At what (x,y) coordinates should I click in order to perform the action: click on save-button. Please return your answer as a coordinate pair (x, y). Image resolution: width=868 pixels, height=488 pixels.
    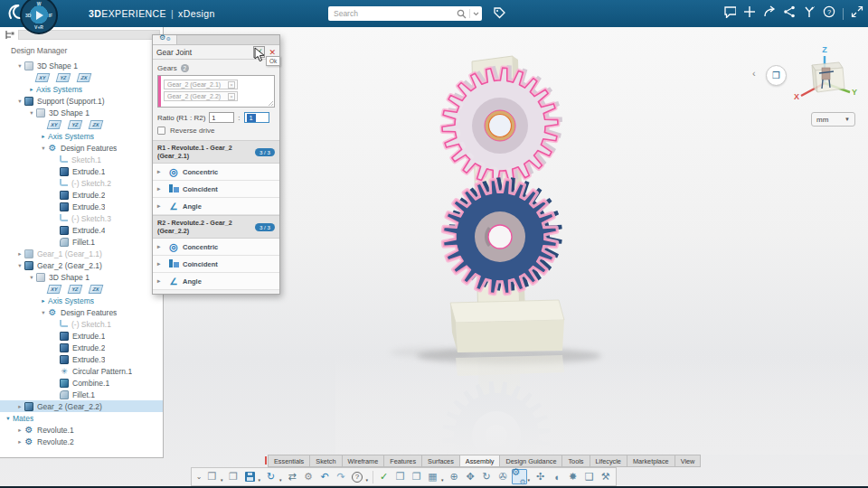
    Looking at the image, I should click on (250, 477).